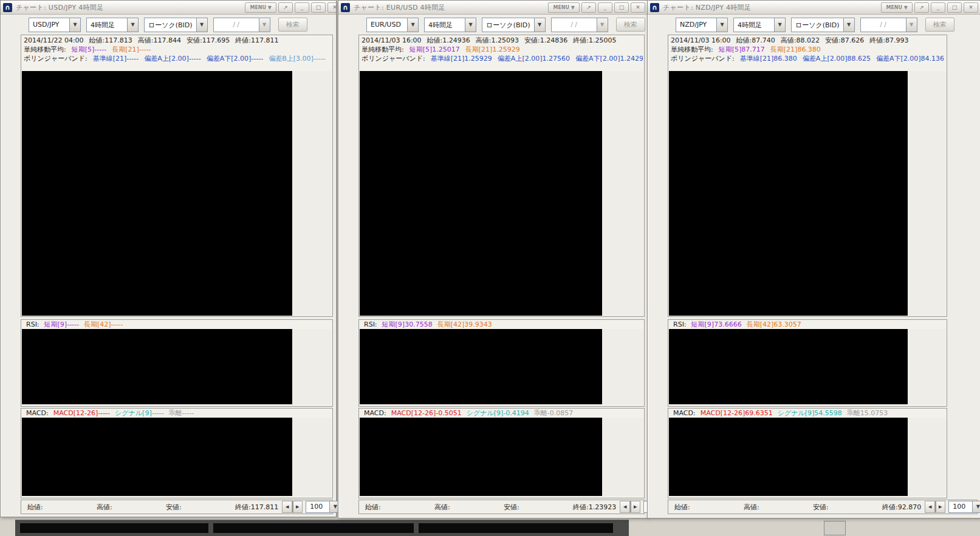  What do you see at coordinates (702, 25) in the screenshot?
I see `pair-select: NZD/JPY▼` at bounding box center [702, 25].